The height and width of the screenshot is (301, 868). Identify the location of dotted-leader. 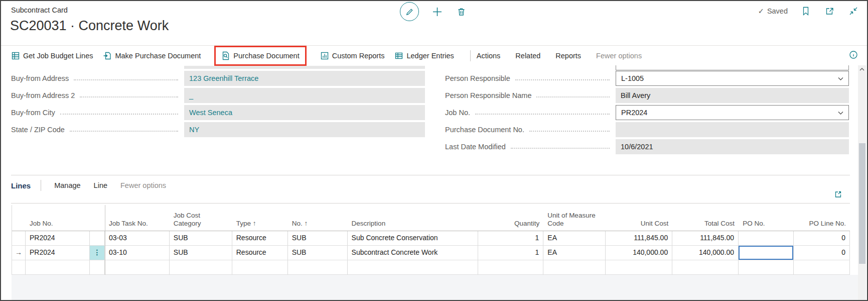
(562, 80).